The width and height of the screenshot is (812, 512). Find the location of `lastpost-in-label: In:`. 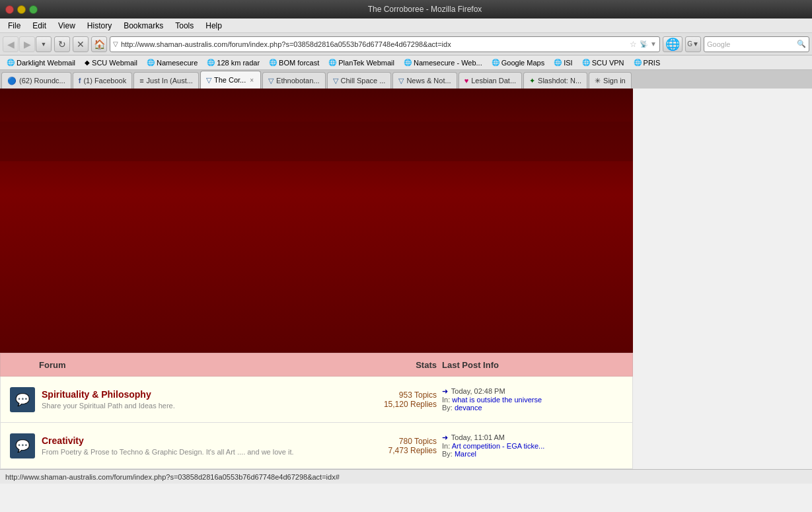

lastpost-in-label: In: is located at coordinates (447, 400).